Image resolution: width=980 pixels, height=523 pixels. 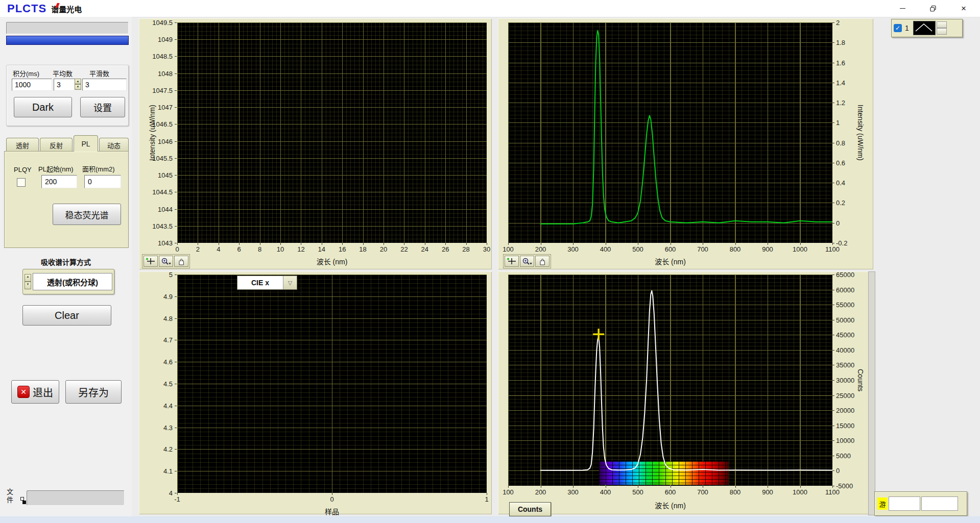 I want to click on average-input: 3, so click(x=64, y=85).